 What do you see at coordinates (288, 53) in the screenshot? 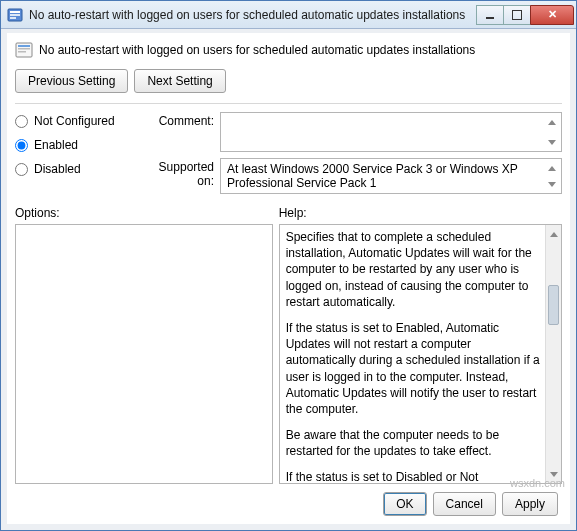
I see `policy-header: No auto-restart with logged on users for…` at bounding box center [288, 53].